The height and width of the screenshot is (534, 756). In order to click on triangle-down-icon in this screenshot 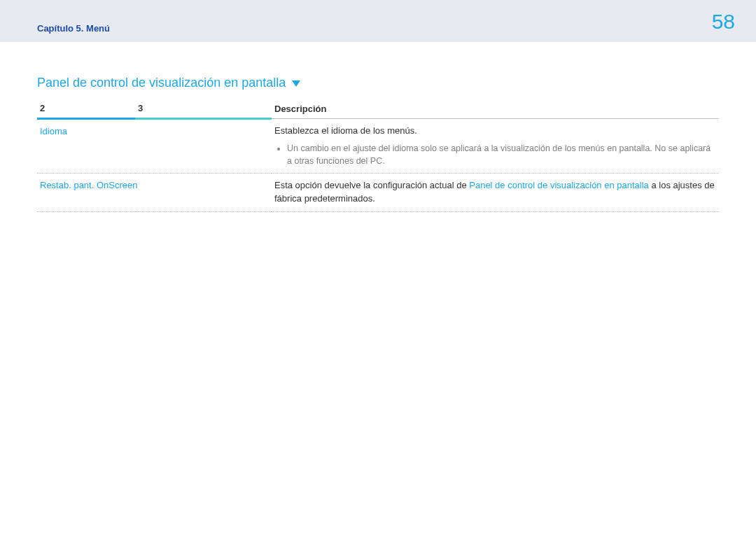, I will do `click(296, 84)`.